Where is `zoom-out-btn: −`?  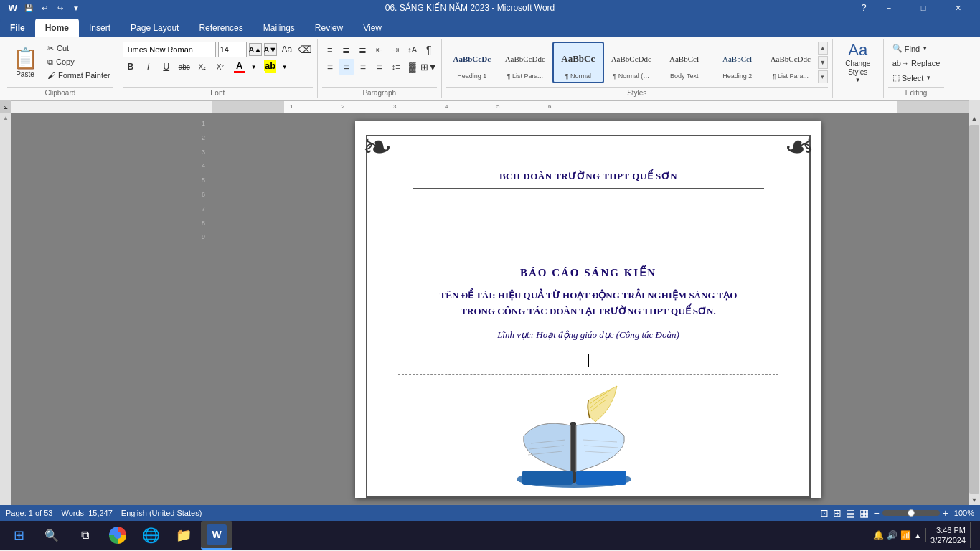
zoom-out-btn: − is located at coordinates (876, 513).